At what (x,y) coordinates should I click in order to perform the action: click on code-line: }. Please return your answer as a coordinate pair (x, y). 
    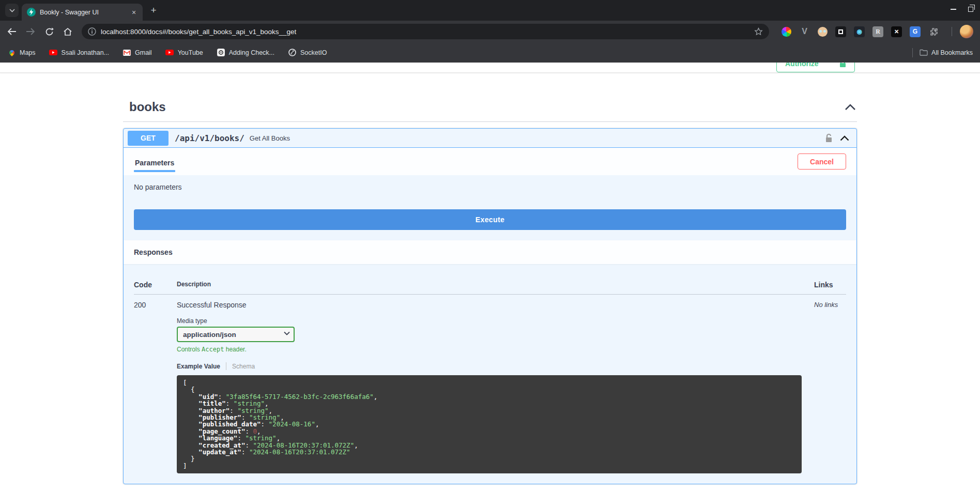
    Looking at the image, I should click on (489, 459).